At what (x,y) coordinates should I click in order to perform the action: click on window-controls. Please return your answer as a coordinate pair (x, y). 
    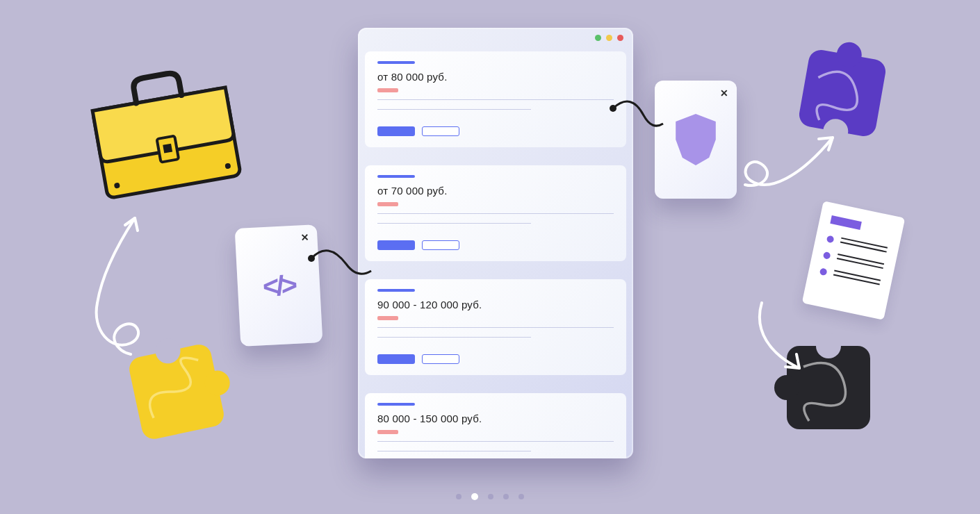
    Looking at the image, I should click on (609, 38).